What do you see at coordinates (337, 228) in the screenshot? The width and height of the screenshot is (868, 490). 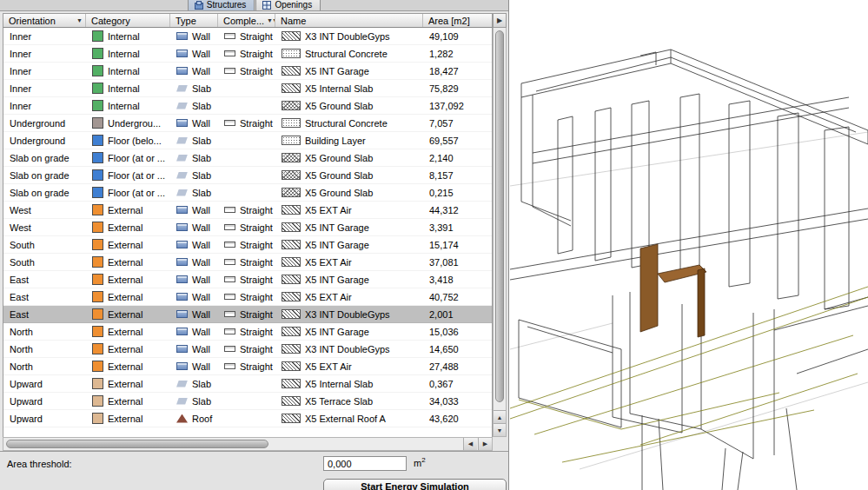 I see `name-text: X5 INT Garage` at bounding box center [337, 228].